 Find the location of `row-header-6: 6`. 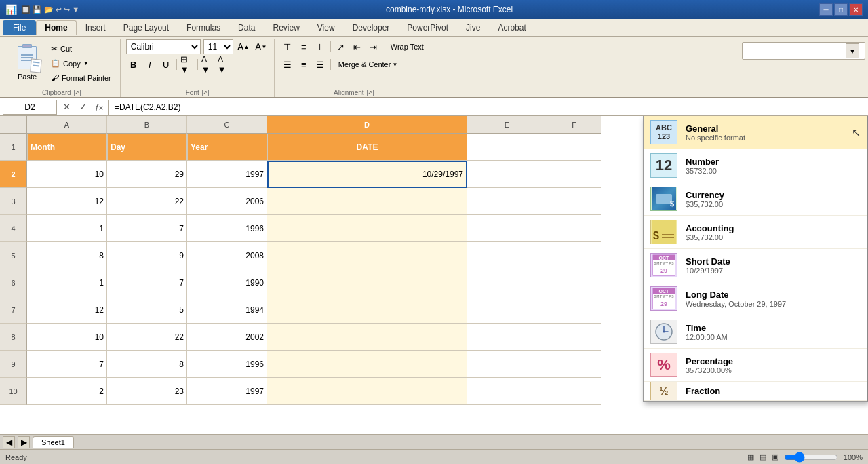

row-header-6: 6 is located at coordinates (14, 283).